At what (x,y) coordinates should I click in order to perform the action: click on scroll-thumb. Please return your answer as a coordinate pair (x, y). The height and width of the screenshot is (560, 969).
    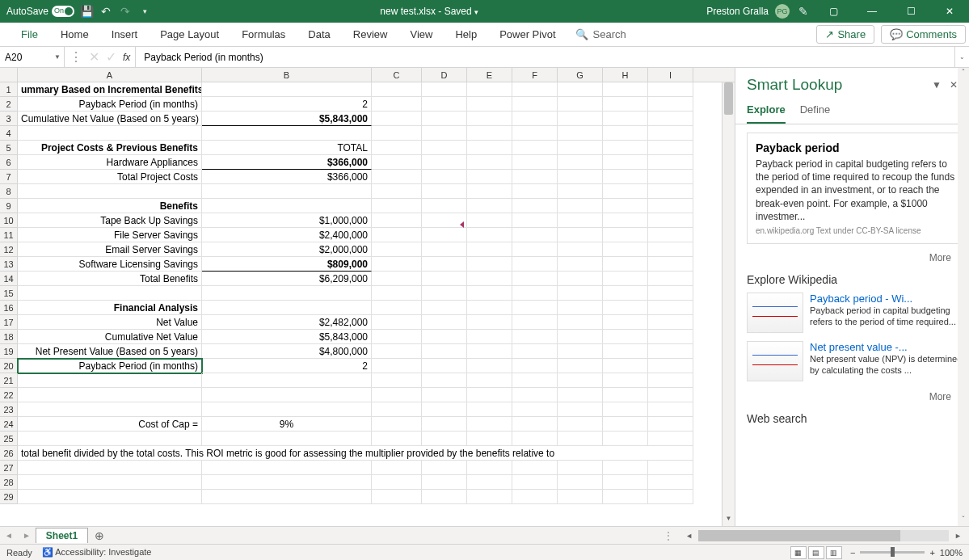
    Looking at the image, I should click on (729, 99).